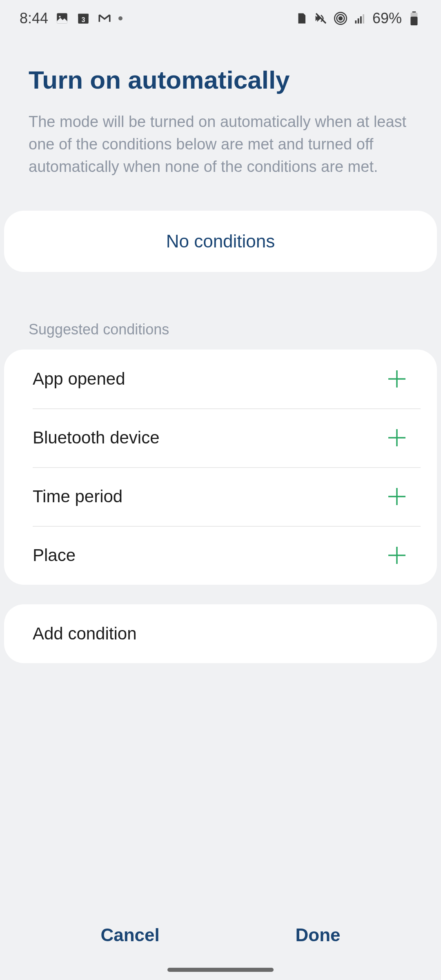 The height and width of the screenshot is (980, 441). I want to click on status-time: 8:44, so click(34, 18).